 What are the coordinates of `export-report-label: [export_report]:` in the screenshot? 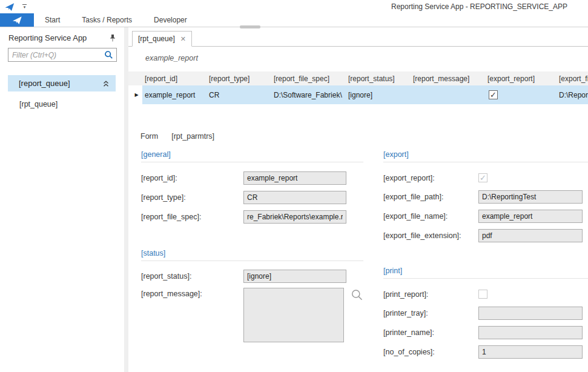 It's located at (431, 178).